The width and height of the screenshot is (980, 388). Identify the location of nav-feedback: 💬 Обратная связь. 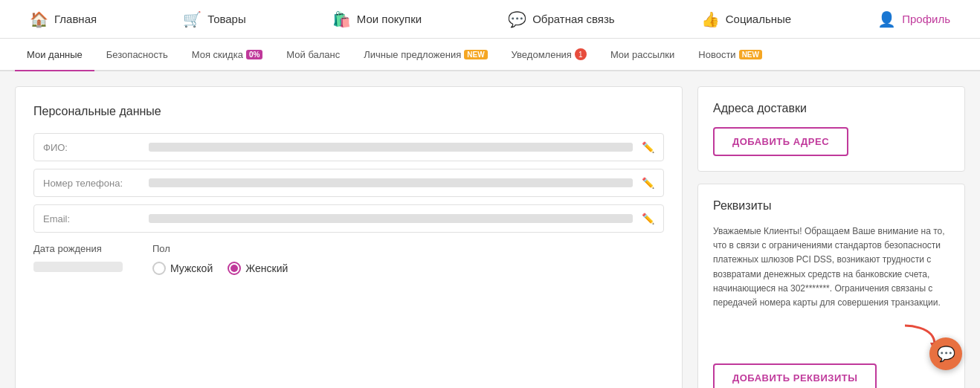
(561, 19).